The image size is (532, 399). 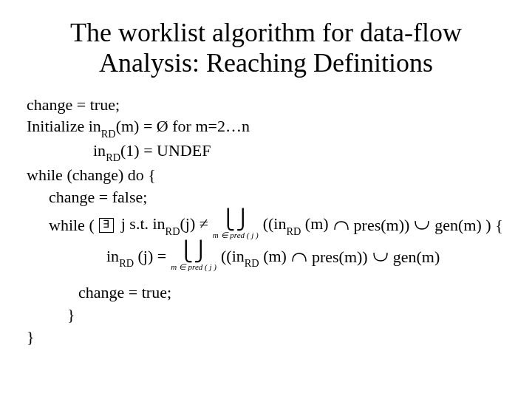 What do you see at coordinates (166, 151) in the screenshot?
I see `text: (1) = UNDEF` at bounding box center [166, 151].